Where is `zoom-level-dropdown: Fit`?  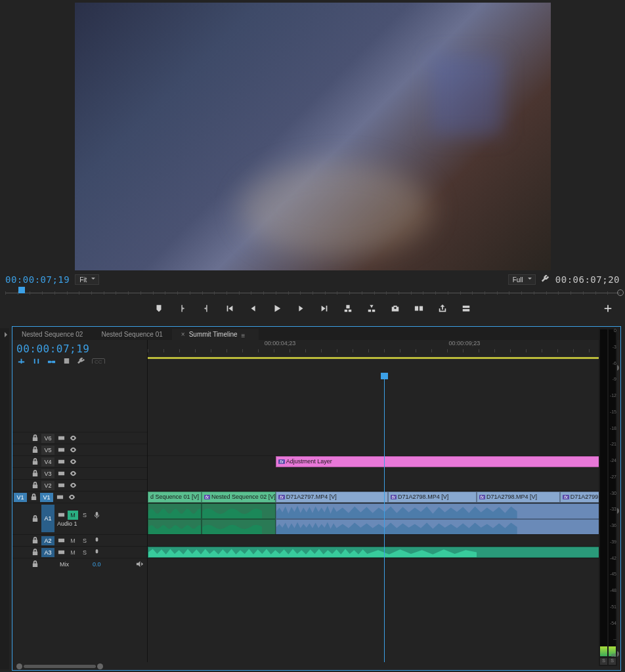 zoom-level-dropdown: Fit is located at coordinates (87, 280).